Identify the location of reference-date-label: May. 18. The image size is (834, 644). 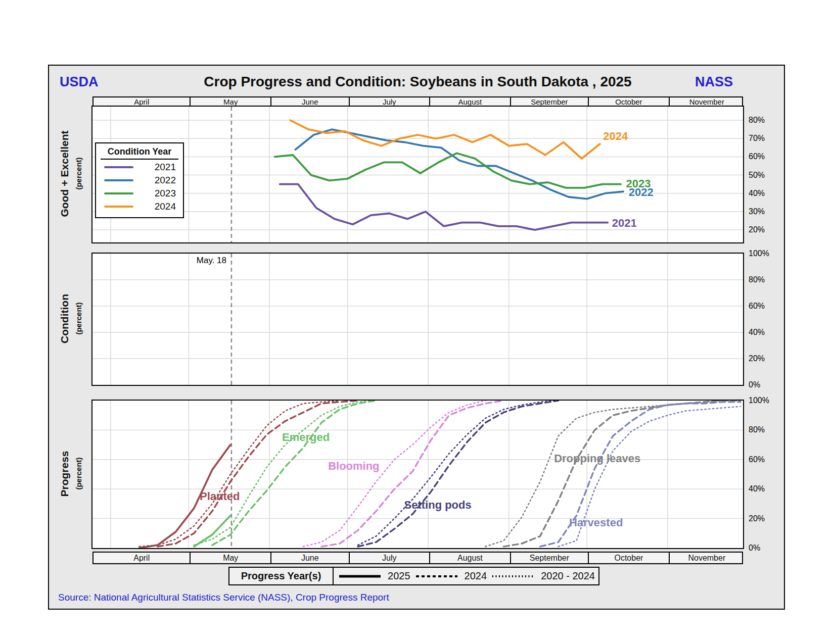
(197, 261).